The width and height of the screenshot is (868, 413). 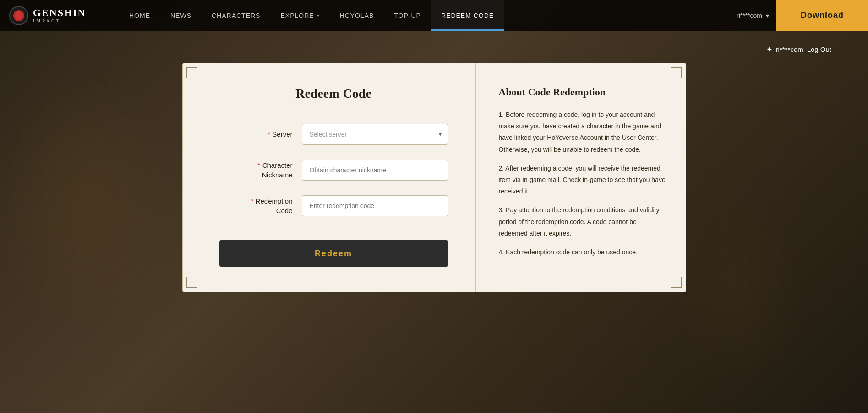 What do you see at coordinates (375, 134) in the screenshot?
I see `server-select-wrapper: Select server America Europe Asia SAR ▾` at bounding box center [375, 134].